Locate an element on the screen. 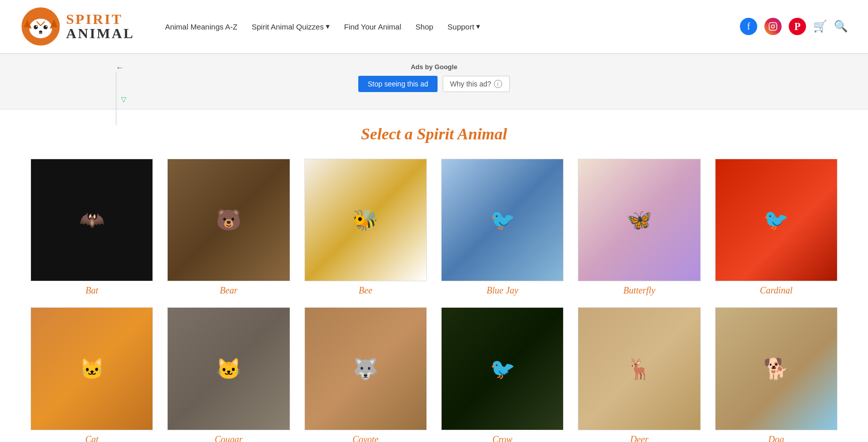 The width and height of the screenshot is (868, 442). animal-label-bat: Bat is located at coordinates (91, 291).